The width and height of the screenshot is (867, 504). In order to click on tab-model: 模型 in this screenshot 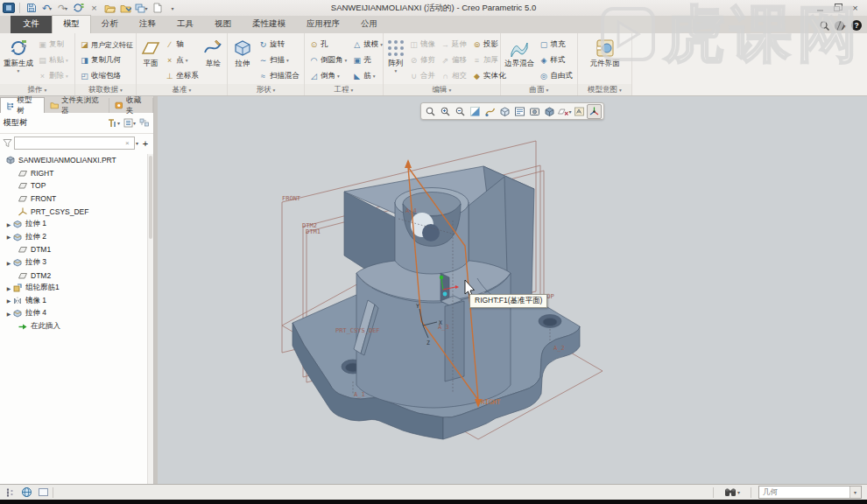, I will do `click(72, 24)`.